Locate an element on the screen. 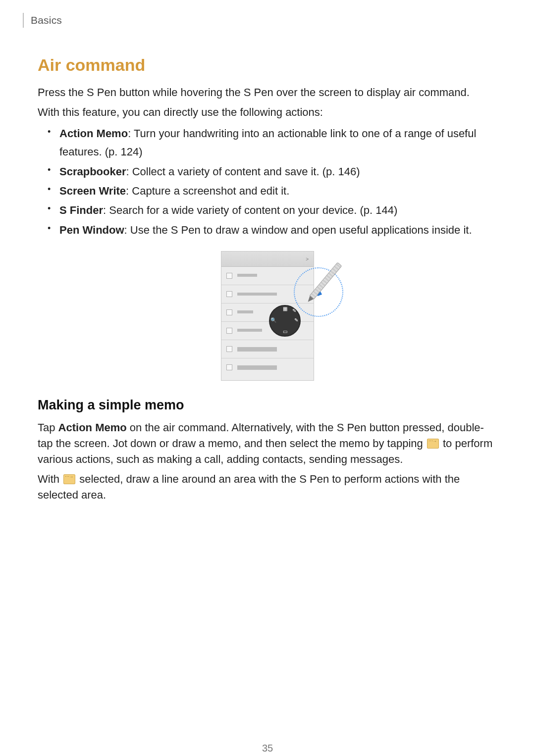  intro-1: Press the S Pen button while hovering th… is located at coordinates (268, 93).